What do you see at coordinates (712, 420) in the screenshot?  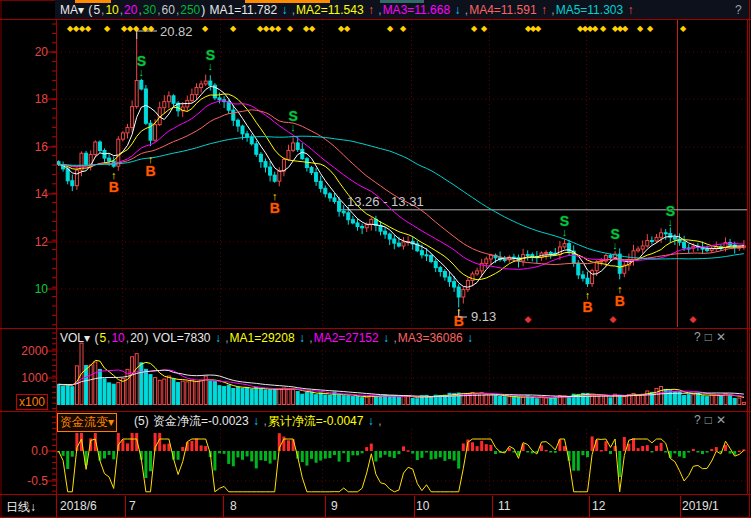 I see `fundflow-pane-buttons: ?□✕` at bounding box center [712, 420].